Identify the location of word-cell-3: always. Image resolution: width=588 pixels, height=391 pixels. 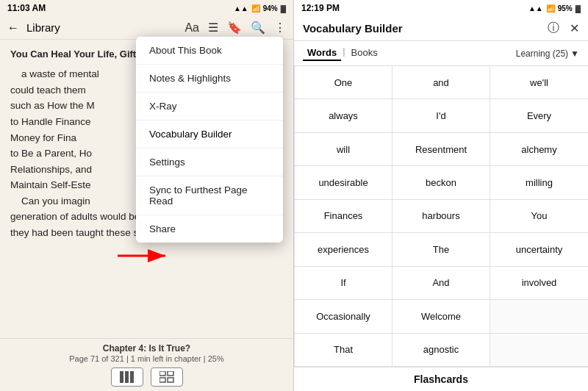
(344, 116).